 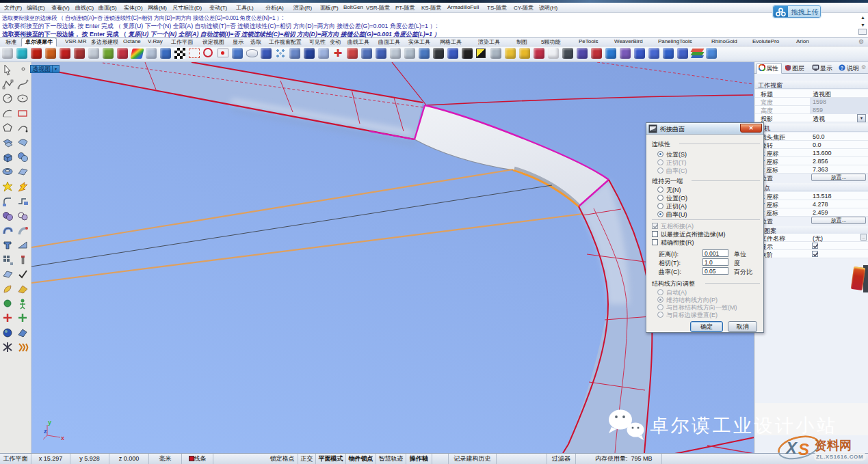 I want to click on svg-text: ZL.XS1616.COM, so click(x=840, y=456).